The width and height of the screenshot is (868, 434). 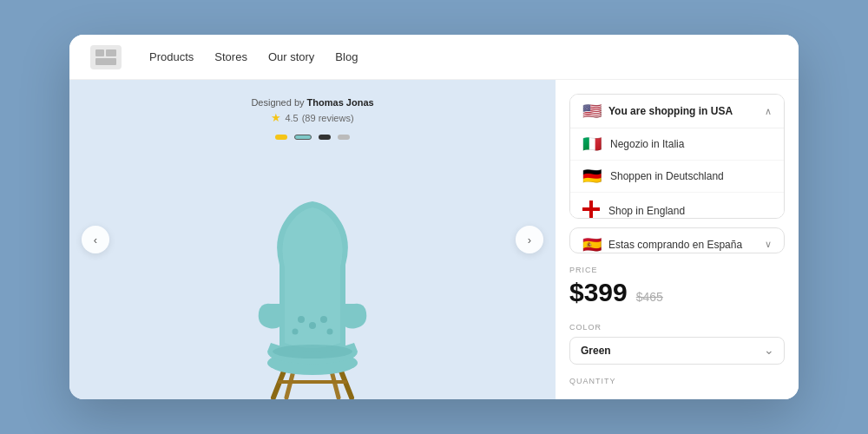 What do you see at coordinates (677, 381) in the screenshot?
I see `quantity-section: QUANTITY` at bounding box center [677, 381].